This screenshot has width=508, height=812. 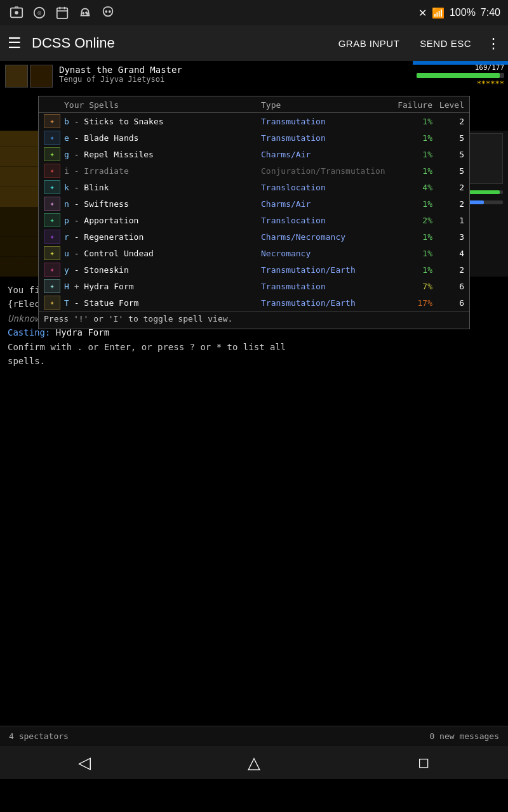 What do you see at coordinates (410, 303) in the screenshot?
I see `spell-failure-cell: 17%` at bounding box center [410, 303].